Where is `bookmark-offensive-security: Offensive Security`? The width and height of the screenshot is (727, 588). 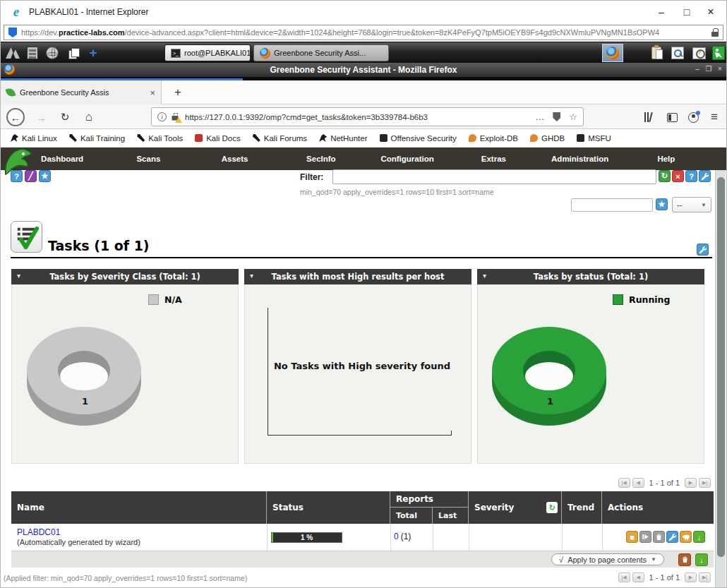 bookmark-offensive-security: Offensive Security is located at coordinates (418, 138).